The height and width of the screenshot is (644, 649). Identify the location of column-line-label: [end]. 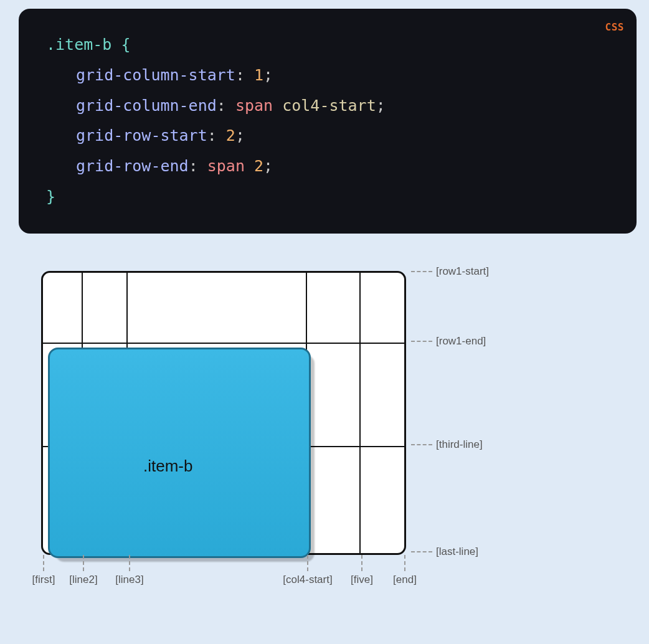
(405, 580).